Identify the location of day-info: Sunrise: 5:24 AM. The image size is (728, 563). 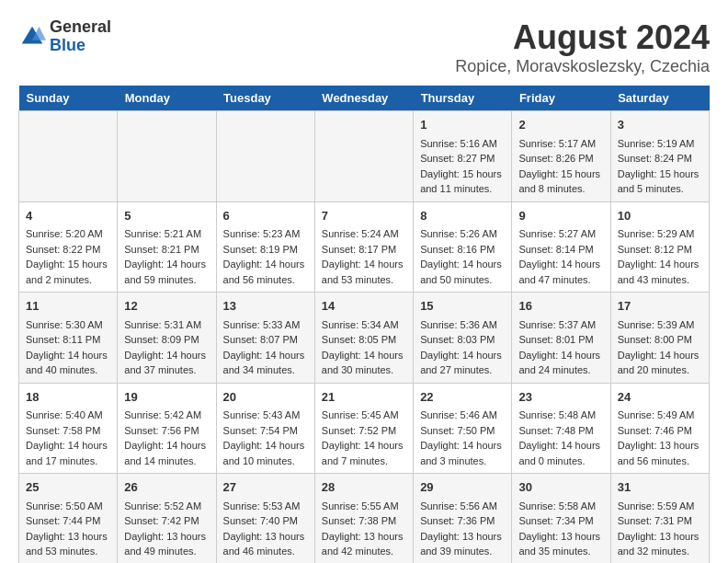
(364, 234).